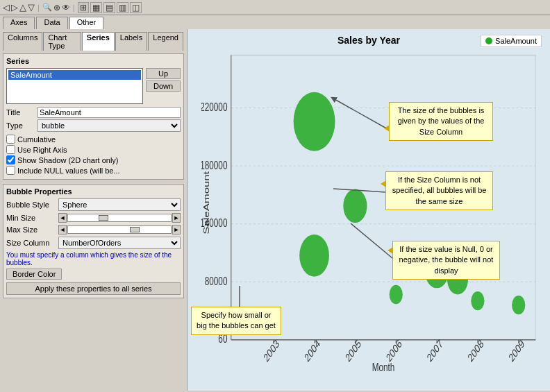  What do you see at coordinates (6, 7) in the screenshot?
I see `arrow-icon: ◁` at bounding box center [6, 7].